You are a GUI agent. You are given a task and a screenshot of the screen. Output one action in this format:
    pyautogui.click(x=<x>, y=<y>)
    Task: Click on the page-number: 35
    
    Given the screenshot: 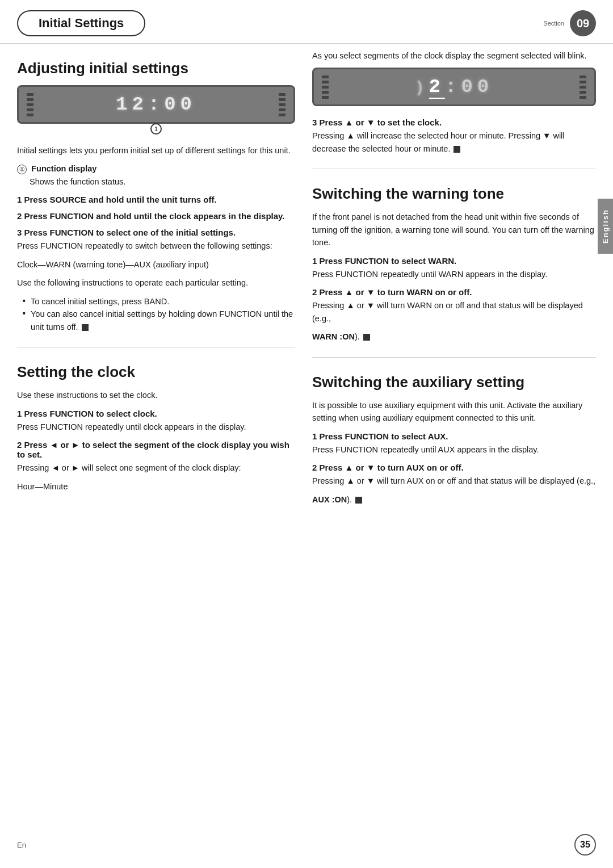 What is the action you would take?
    pyautogui.click(x=585, y=845)
    